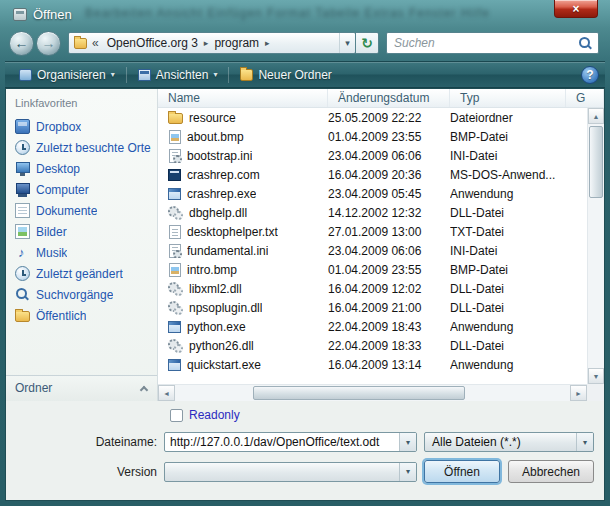 This screenshot has width=610, height=506. What do you see at coordinates (509, 442) in the screenshot?
I see `filetype-dropdown: Alle Dateien (*.*) ▾` at bounding box center [509, 442].